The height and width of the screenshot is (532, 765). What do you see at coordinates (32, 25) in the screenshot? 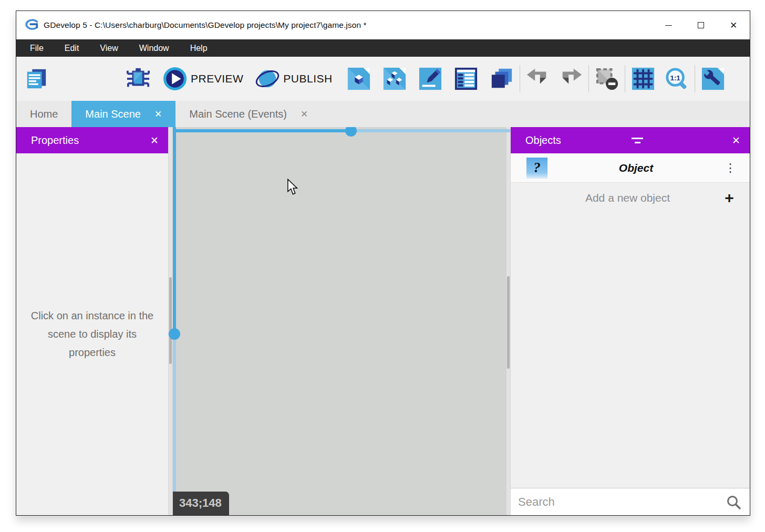
I see `gdevelop-logo-icon` at bounding box center [32, 25].